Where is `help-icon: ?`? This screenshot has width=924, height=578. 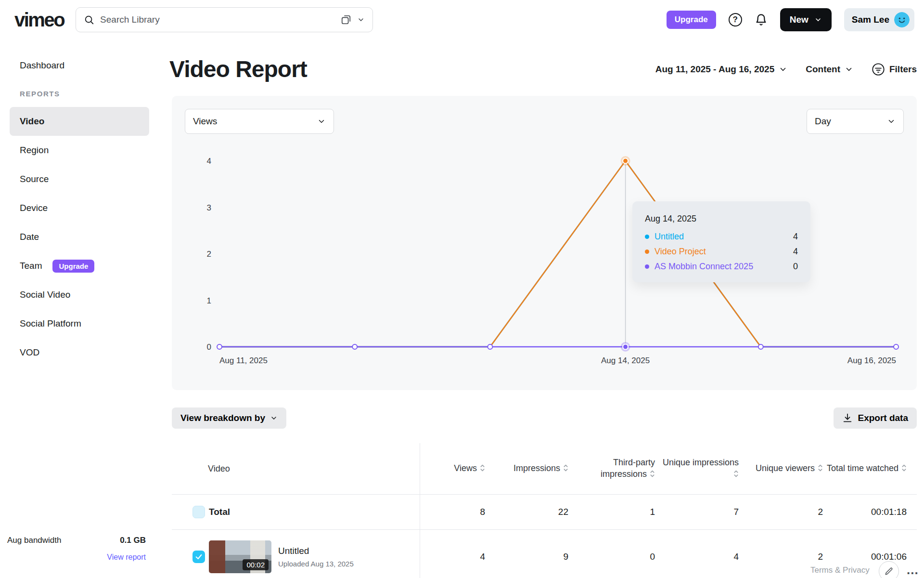 help-icon: ? is located at coordinates (735, 20).